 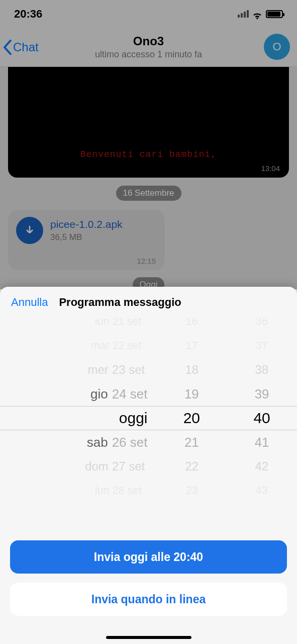 What do you see at coordinates (146, 261) in the screenshot?
I see `file-time: 12:15` at bounding box center [146, 261].